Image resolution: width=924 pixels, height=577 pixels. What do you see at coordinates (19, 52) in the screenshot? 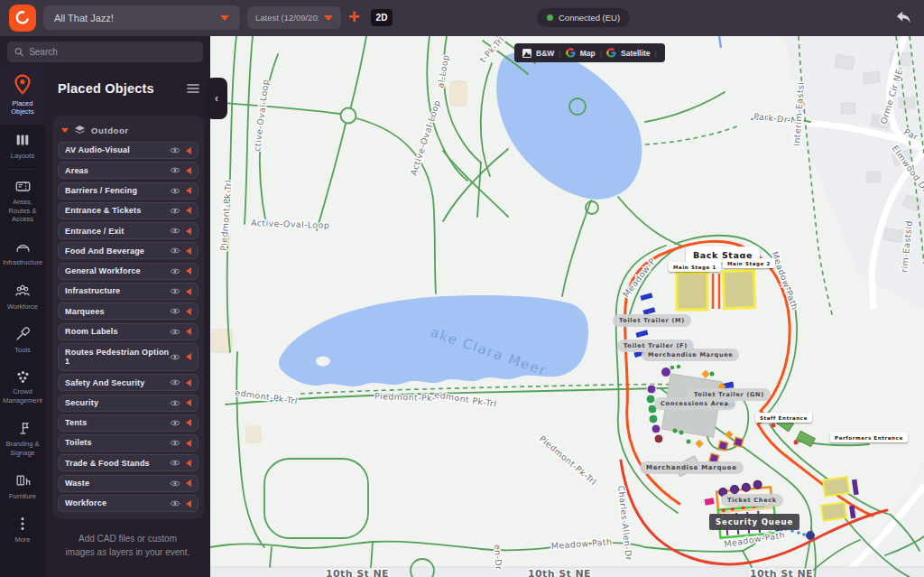
I see `search-icon` at bounding box center [19, 52].